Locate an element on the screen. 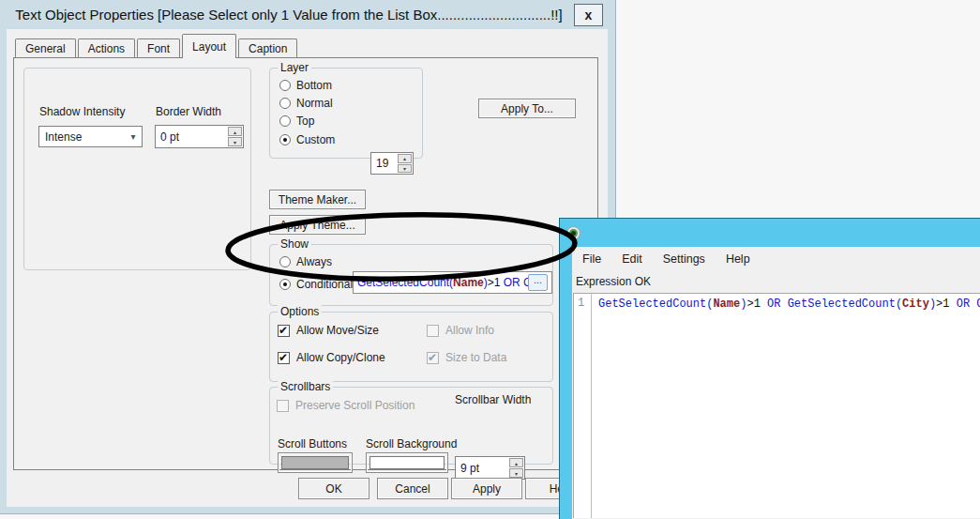  conditional-expression-input: GetSelectedCount(Name)>1 OR G is located at coordinates (452, 282).